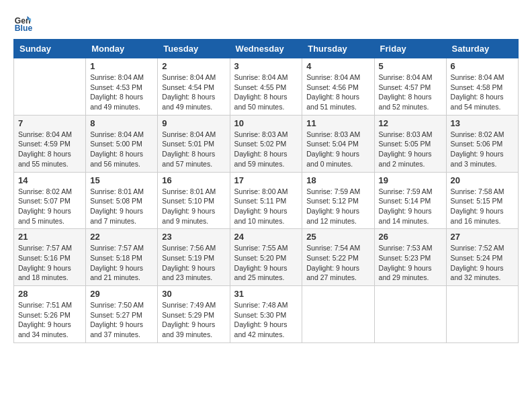 Image resolution: width=532 pixels, height=411 pixels. Describe the element at coordinates (193, 149) in the screenshot. I see `day-info: Sunrise: 8:04 AMSunset: 5:01 PMDaylight:…` at that location.